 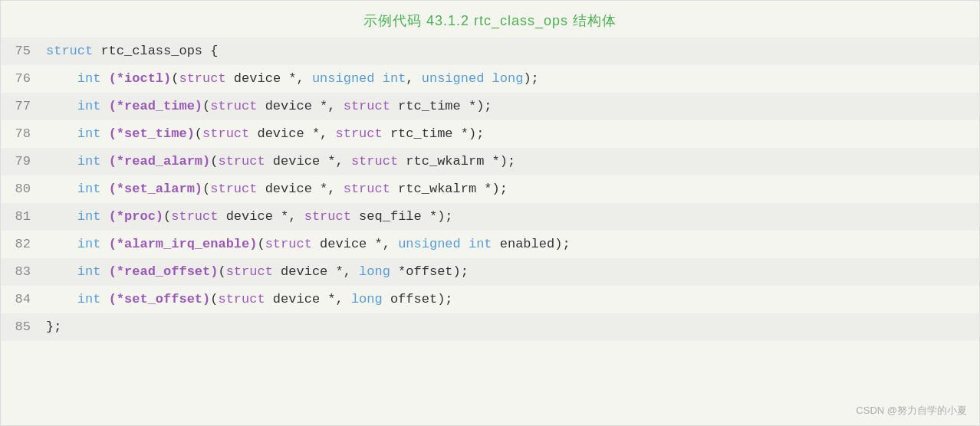 What do you see at coordinates (390, 216) in the screenshot?
I see `code-token: seq_file` at bounding box center [390, 216].